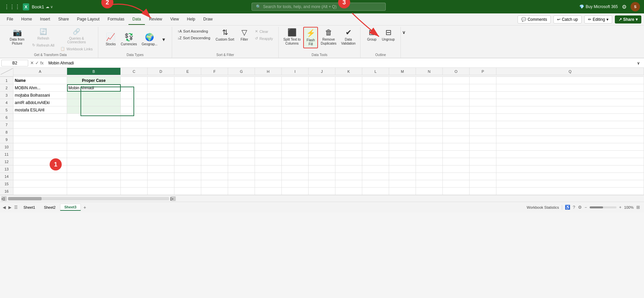 The width and height of the screenshot is (644, 298). I want to click on cell-h12, so click(268, 162).